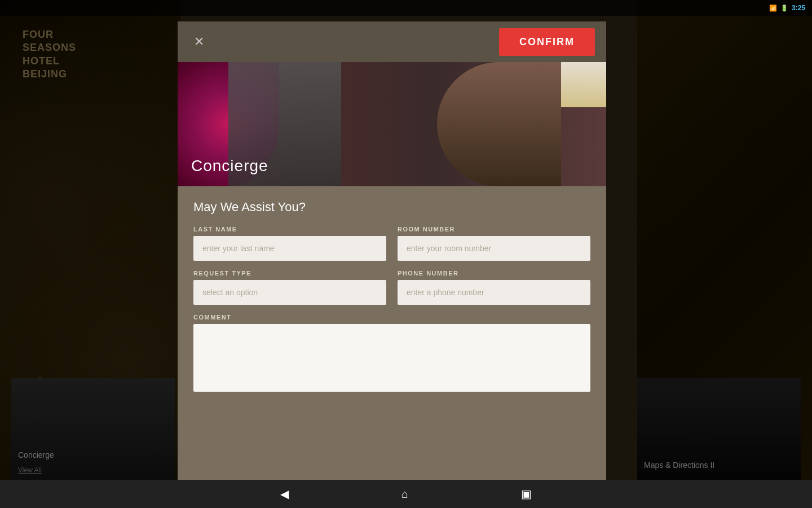  I want to click on request-type-group: REQUEST TYPE, so click(290, 287).